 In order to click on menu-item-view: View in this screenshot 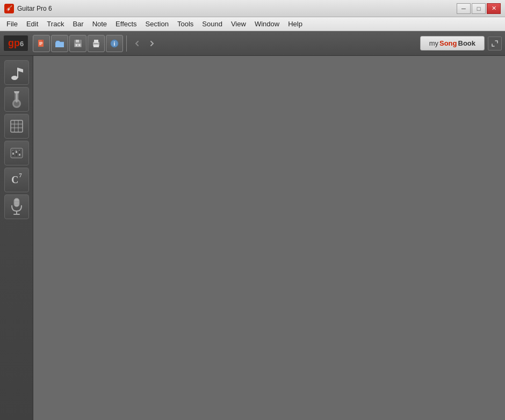, I will do `click(239, 24)`.